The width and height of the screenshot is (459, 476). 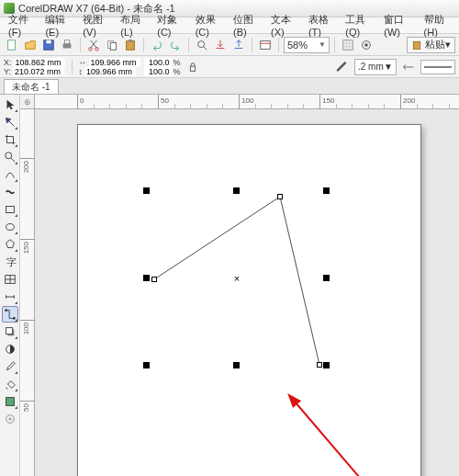 What do you see at coordinates (10, 192) in the screenshot?
I see `artistic-media-tool` at bounding box center [10, 192].